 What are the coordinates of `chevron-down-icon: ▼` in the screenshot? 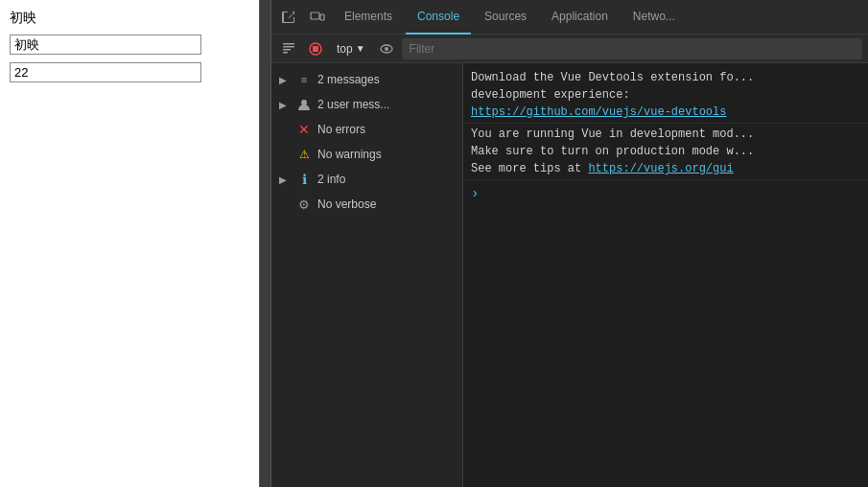 It's located at (361, 48).